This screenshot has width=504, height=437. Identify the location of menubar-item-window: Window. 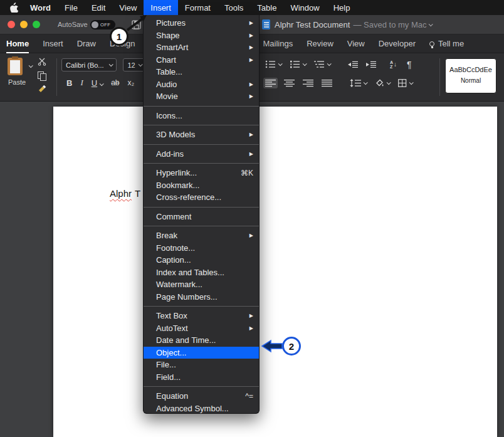
(305, 8).